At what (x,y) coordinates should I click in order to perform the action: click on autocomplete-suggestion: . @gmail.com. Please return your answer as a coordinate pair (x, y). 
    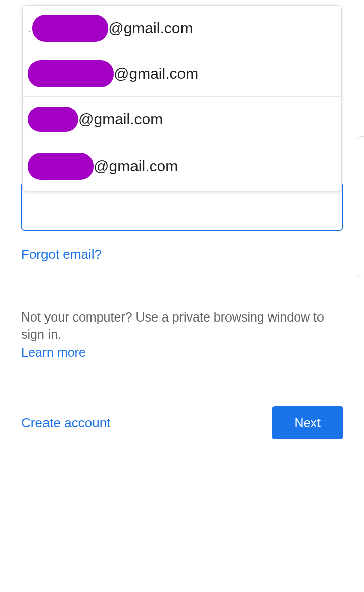
    Looking at the image, I should click on (182, 28).